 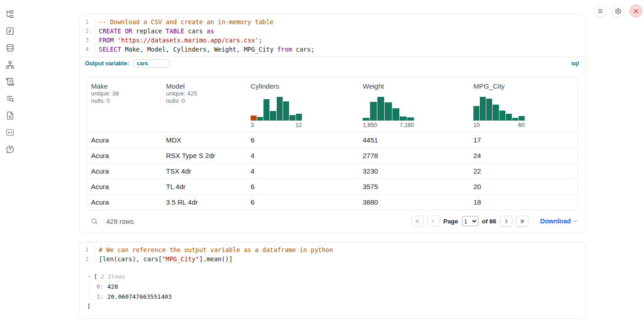 I want to click on code-line: SELECT Make, Model, Cylinders, Weight, M…, so click(x=342, y=49).